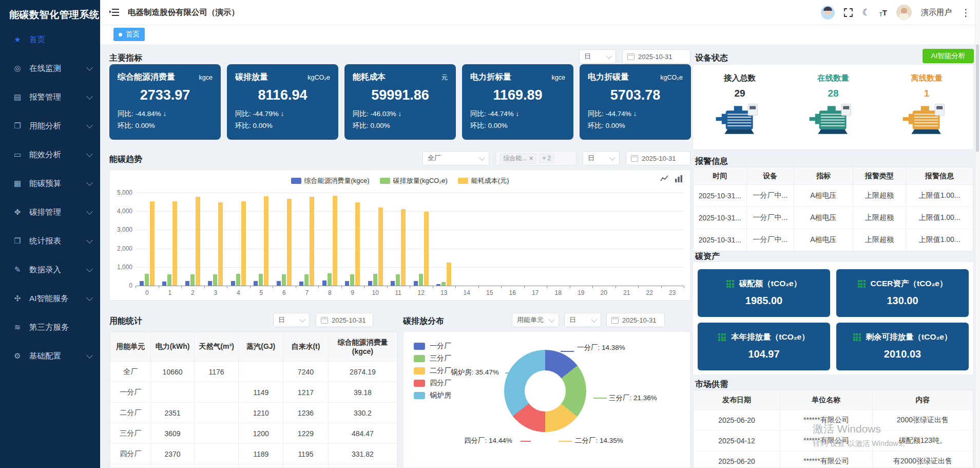 The height and width of the screenshot is (468, 980). Describe the element at coordinates (254, 413) in the screenshot. I see `table-row: 二分厂235112101236330.2` at that location.